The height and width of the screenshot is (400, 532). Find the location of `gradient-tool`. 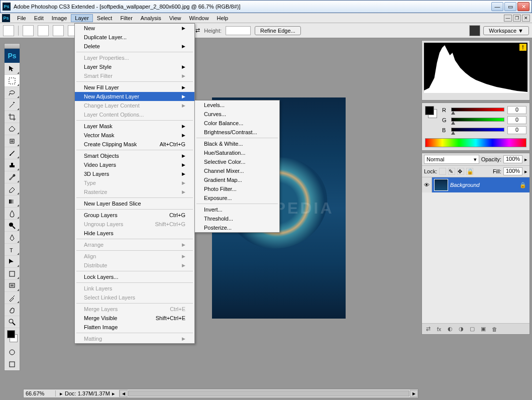

gradient-tool is located at coordinates (12, 202).